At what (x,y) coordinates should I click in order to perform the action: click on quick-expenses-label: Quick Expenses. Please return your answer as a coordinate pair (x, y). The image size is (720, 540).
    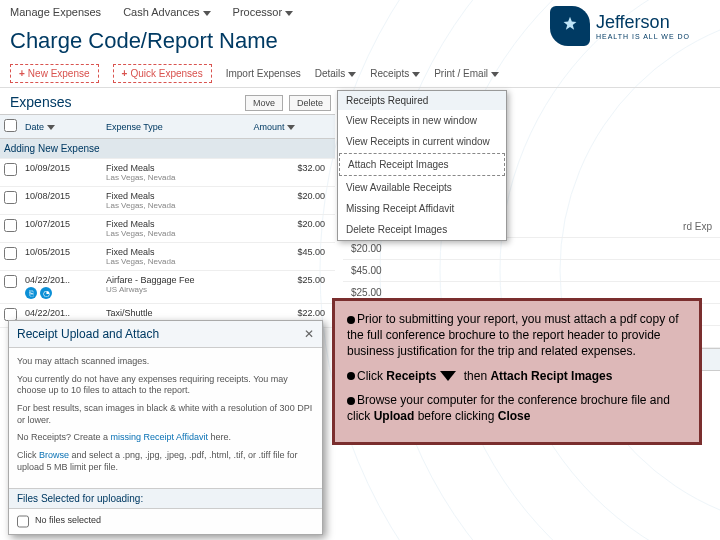
    Looking at the image, I should click on (166, 74).